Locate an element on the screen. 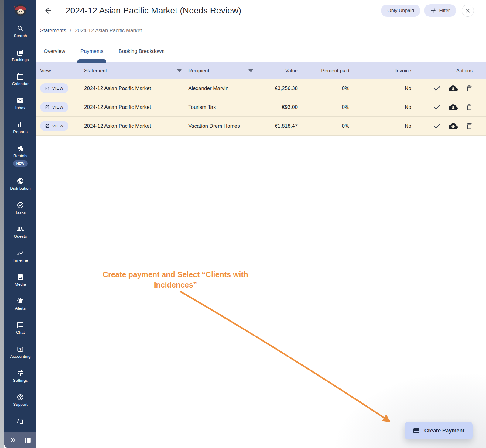 The width and height of the screenshot is (486, 448). back-arrow-icon is located at coordinates (48, 11).